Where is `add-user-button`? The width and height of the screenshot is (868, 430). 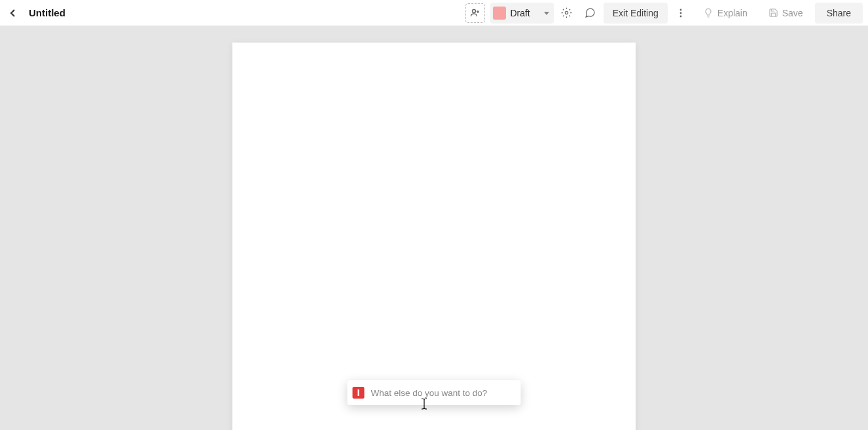 add-user-button is located at coordinates (475, 13).